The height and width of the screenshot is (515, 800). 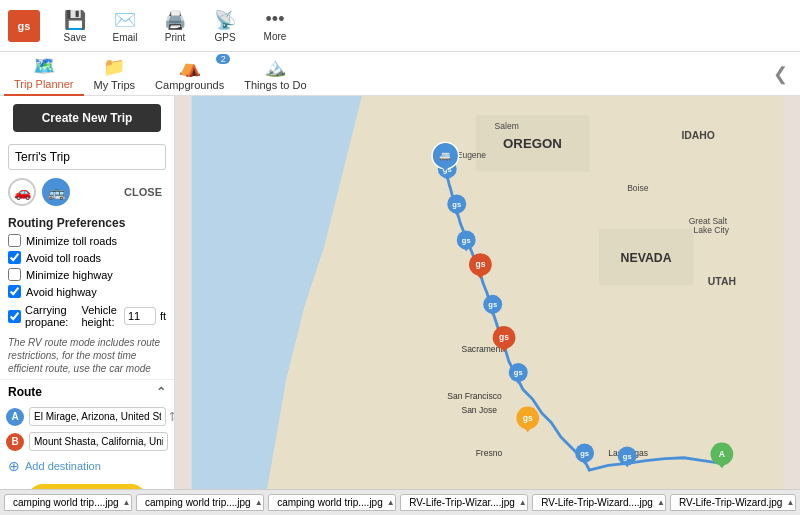 I want to click on route-header: Route ⌃, so click(x=87, y=392).